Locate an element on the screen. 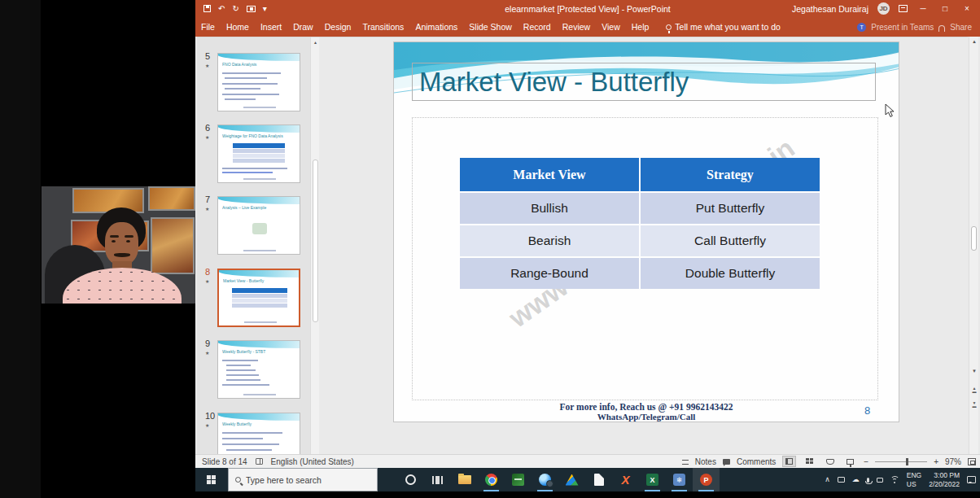  next-slide-button: ▼▬ is located at coordinates (974, 404).